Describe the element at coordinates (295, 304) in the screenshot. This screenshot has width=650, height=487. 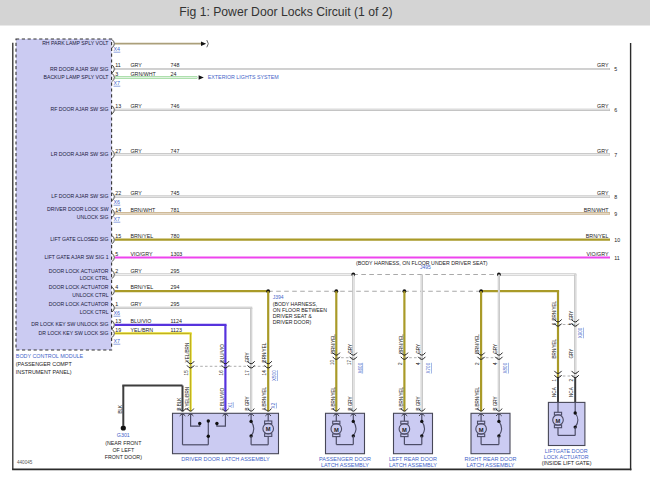
I see `svg-text: (BODY HARNESS,` at that location.